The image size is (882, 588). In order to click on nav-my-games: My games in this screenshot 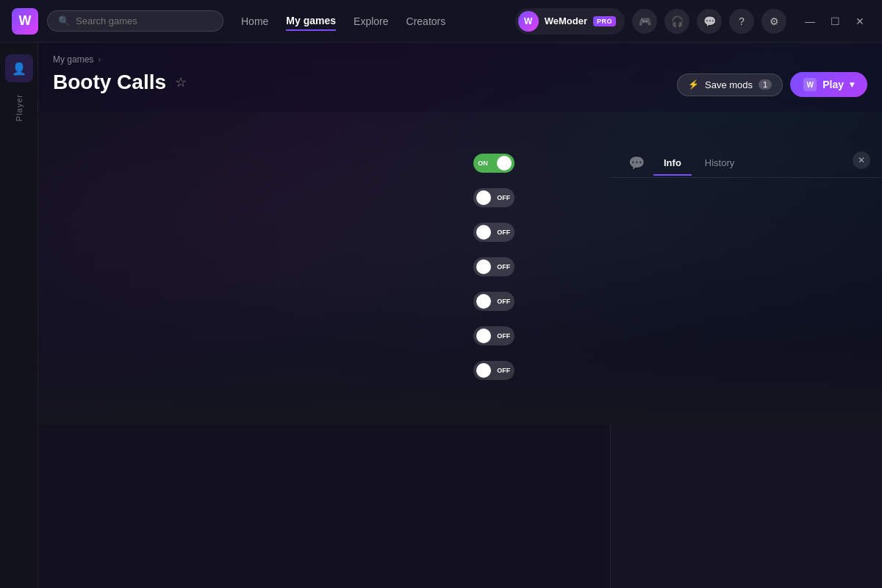, I will do `click(311, 21)`.